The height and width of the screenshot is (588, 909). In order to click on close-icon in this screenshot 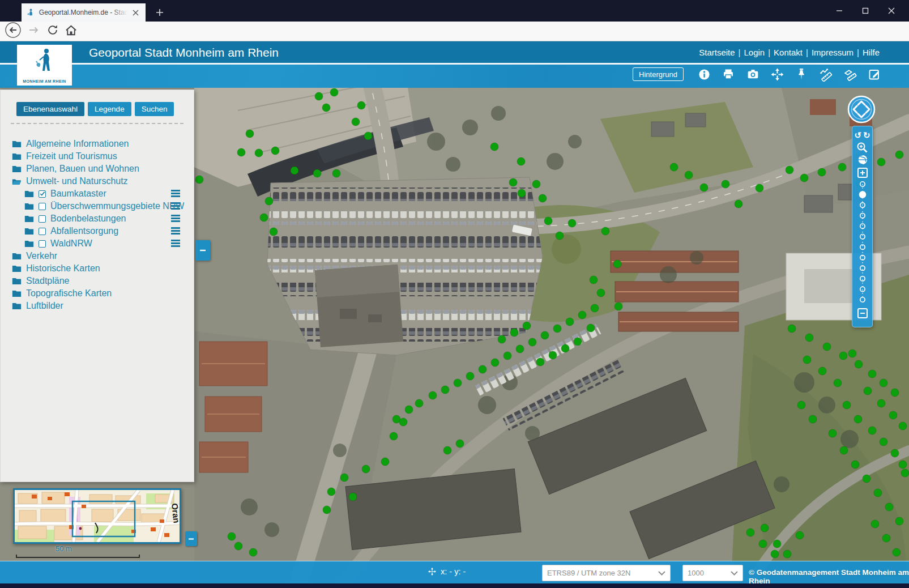, I will do `click(891, 11)`.